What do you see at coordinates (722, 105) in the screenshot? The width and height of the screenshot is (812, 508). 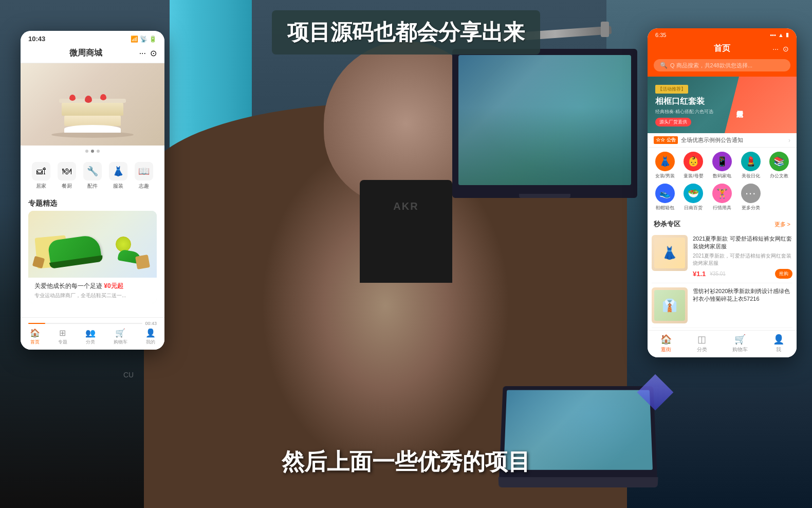 I see `right-banner: 【活动推荐】 相框口红套装 经典独奏·精心搭配·六色可选 源头厂货直供 泉州超级…` at bounding box center [722, 105].